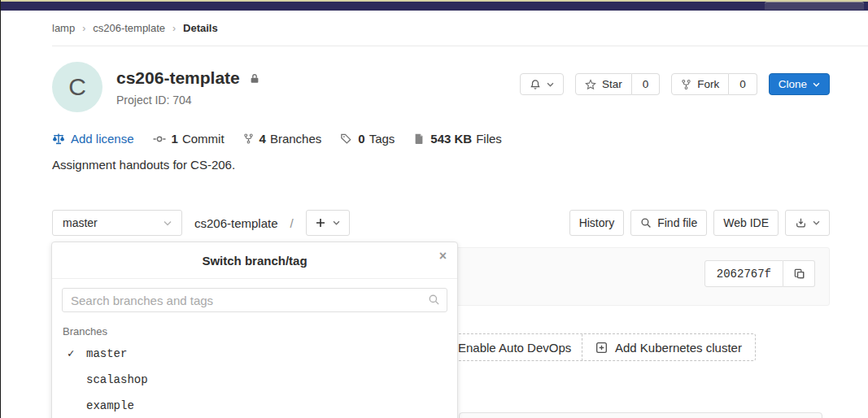  Describe the element at coordinates (460, 46) in the screenshot. I see `breadcrumb-divider` at that location.